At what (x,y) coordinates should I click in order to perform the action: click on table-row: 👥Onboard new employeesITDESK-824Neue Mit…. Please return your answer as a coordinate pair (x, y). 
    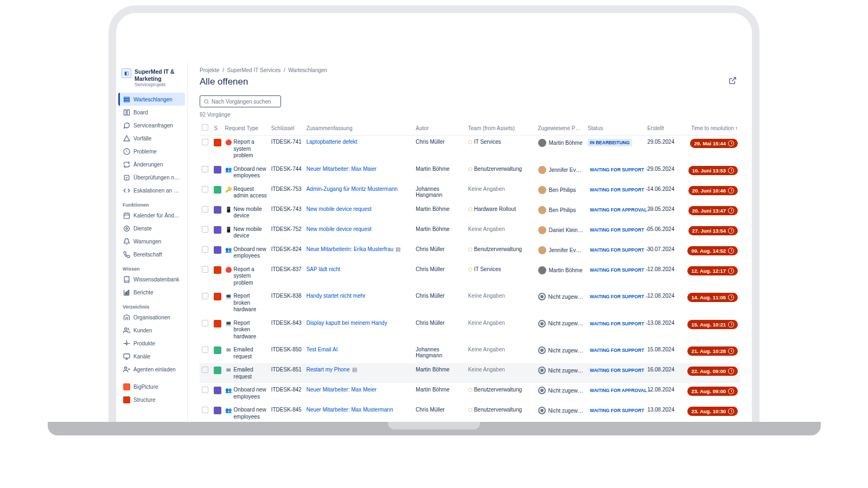
    Looking at the image, I should click on (470, 253).